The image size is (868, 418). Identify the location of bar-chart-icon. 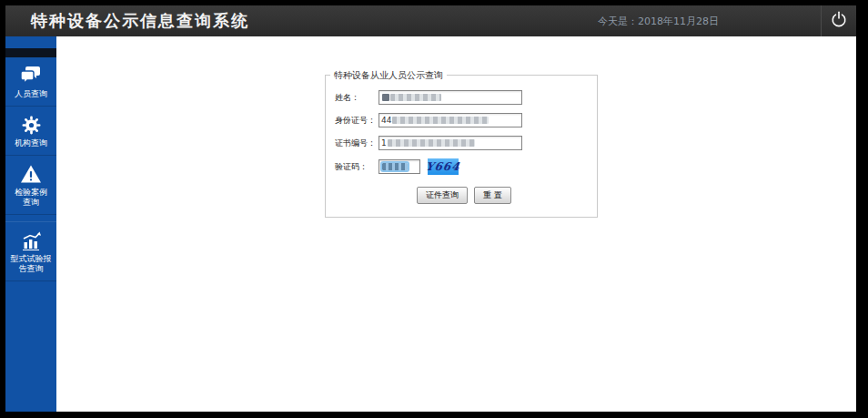
(31, 240).